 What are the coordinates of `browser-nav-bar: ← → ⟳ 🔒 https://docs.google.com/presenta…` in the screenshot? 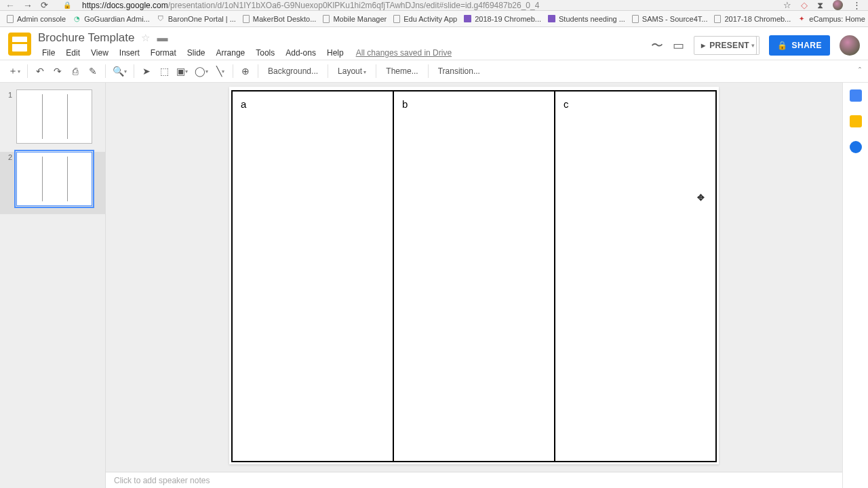 It's located at (434, 5).